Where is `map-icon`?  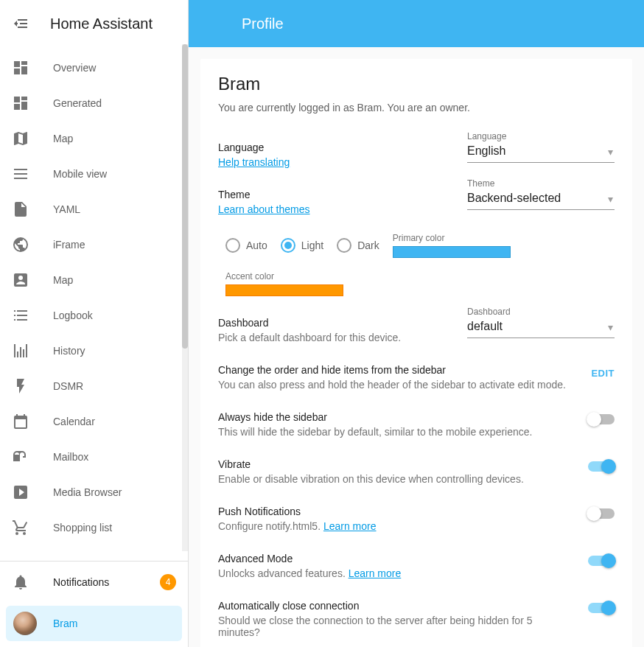
map-icon is located at coordinates (21, 139).